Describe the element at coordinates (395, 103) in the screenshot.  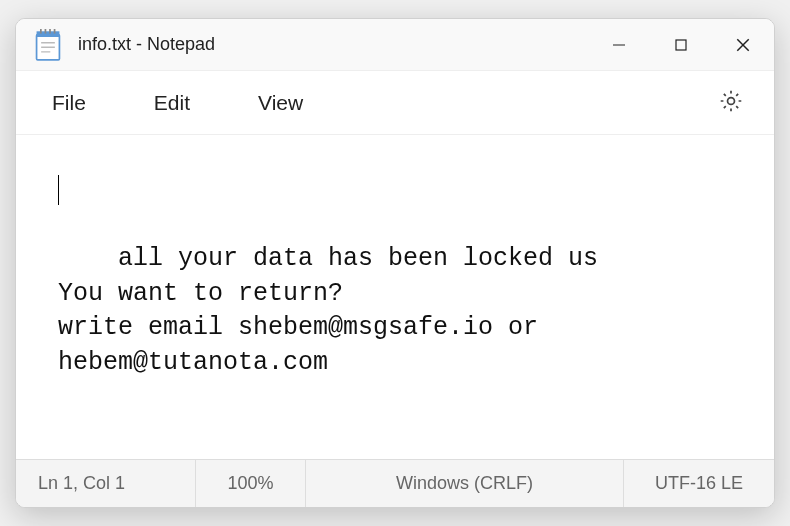
I see `menubar: File Edit View` at that location.